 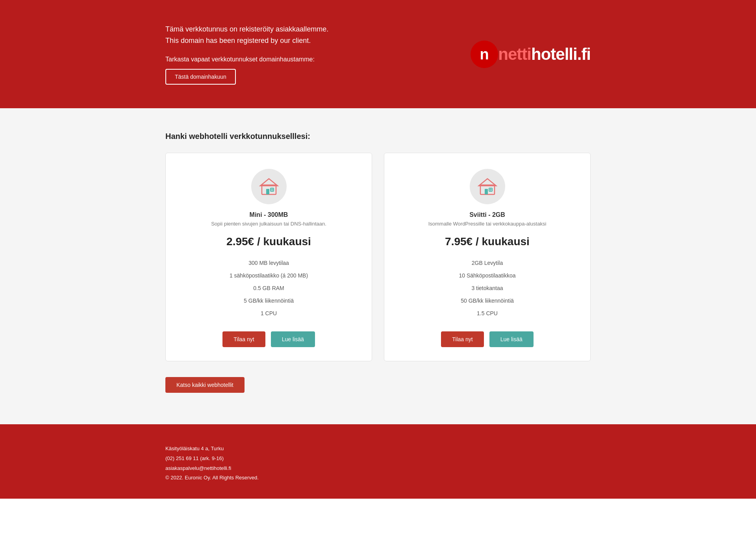 What do you see at coordinates (531, 54) in the screenshot?
I see `logo: n nettihotelli.fi` at bounding box center [531, 54].